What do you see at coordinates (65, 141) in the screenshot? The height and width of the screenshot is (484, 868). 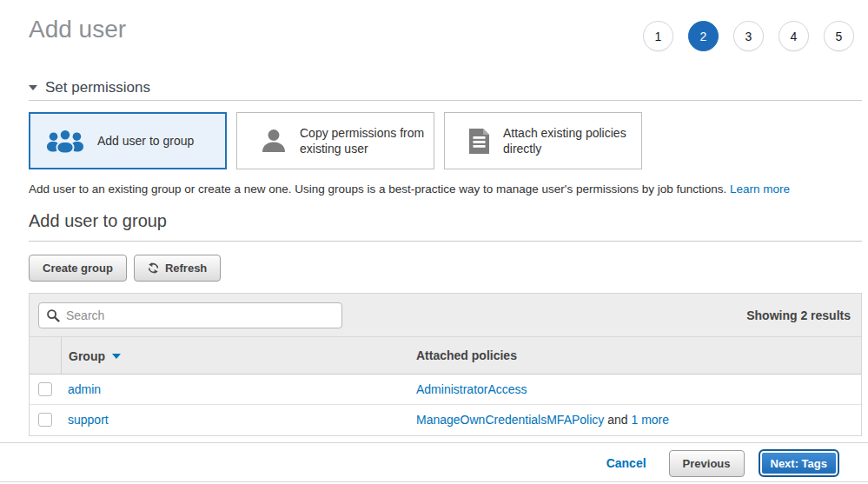 I see `user-group-icon` at bounding box center [65, 141].